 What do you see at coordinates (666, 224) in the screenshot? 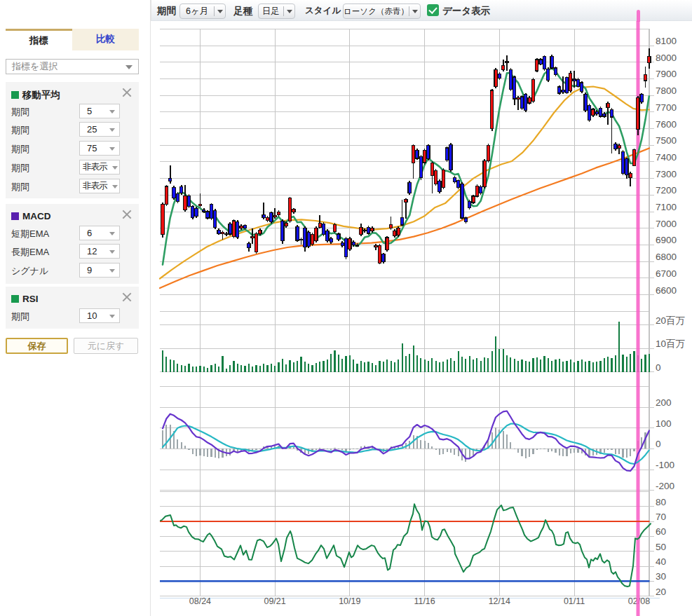
I see `svg-text: 7000` at bounding box center [666, 224].